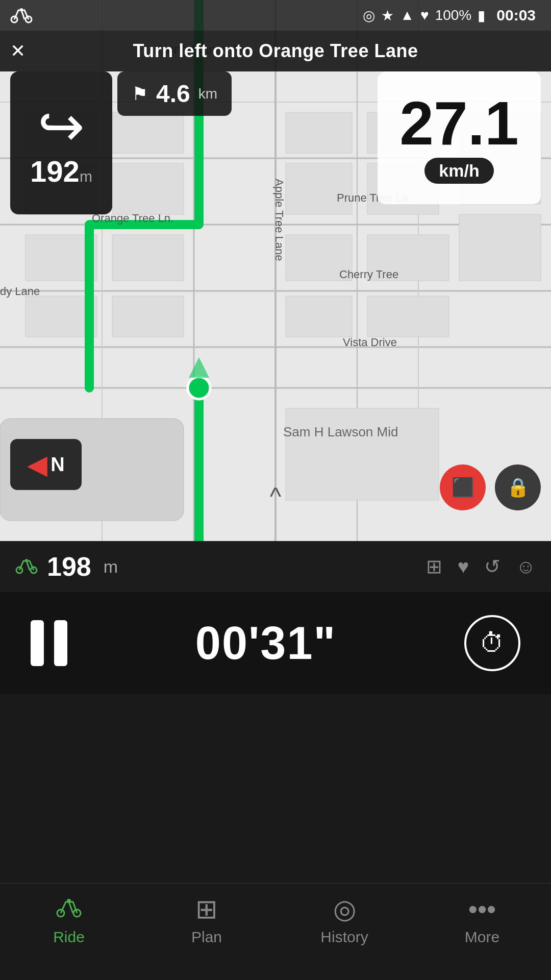 This screenshot has width=551, height=980. Describe the element at coordinates (483, 909) in the screenshot. I see `more-icon: •••` at that location.